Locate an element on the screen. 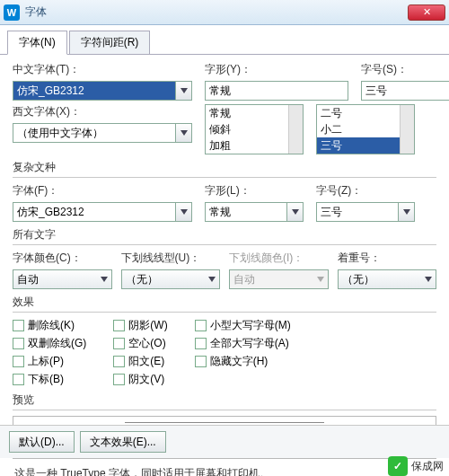 The width and height of the screenshot is (449, 476). cn-font-label: 中文字体(T)： is located at coordinates (102, 70).